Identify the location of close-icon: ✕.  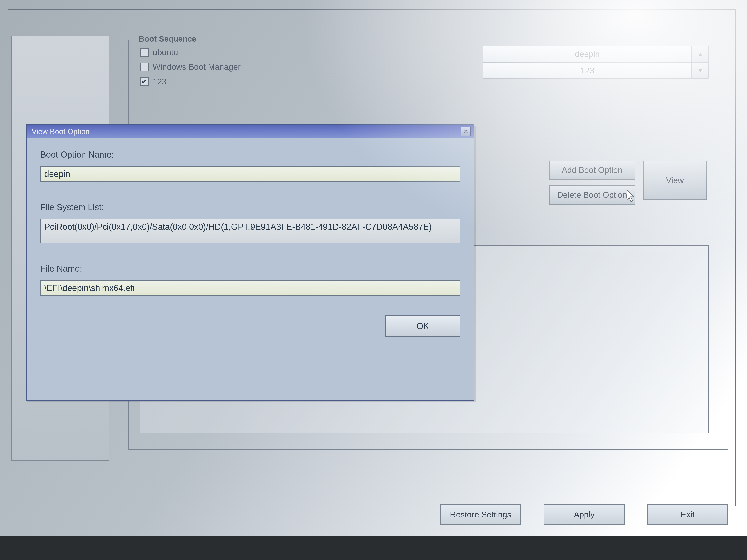
(466, 132).